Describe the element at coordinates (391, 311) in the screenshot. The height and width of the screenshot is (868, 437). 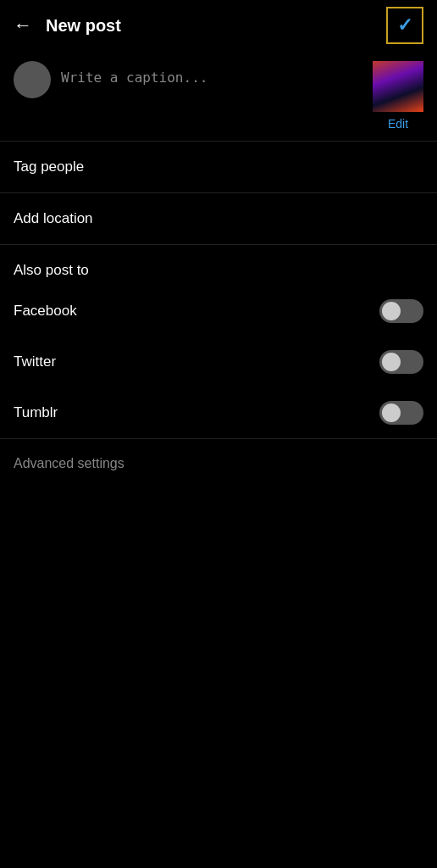
I see `facebook-toggle-knob` at that location.